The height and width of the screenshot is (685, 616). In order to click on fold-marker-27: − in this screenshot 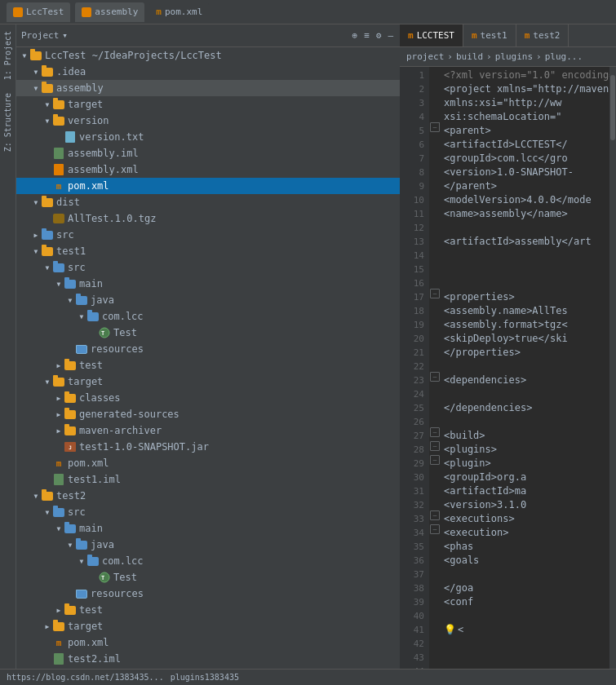, I will do `click(435, 432)`.